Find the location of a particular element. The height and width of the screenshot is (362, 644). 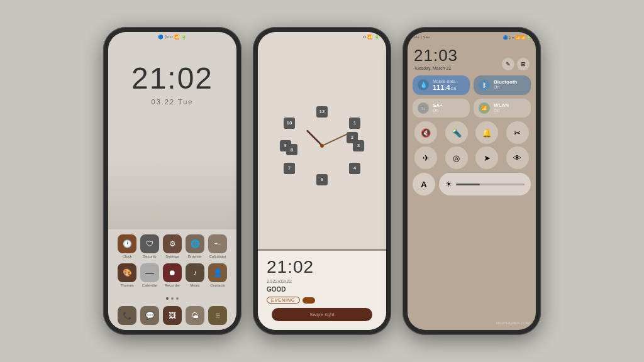

browser-app-icon: 🌐 is located at coordinates (195, 244).